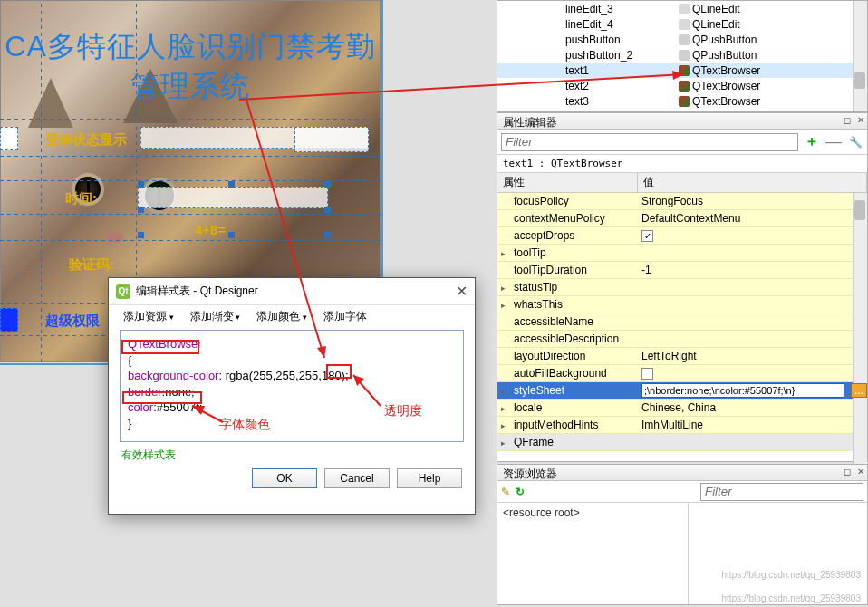 The image size is (868, 607). I want to click on inspector-row: lineEdit_3QLineEdit, so click(682, 9).